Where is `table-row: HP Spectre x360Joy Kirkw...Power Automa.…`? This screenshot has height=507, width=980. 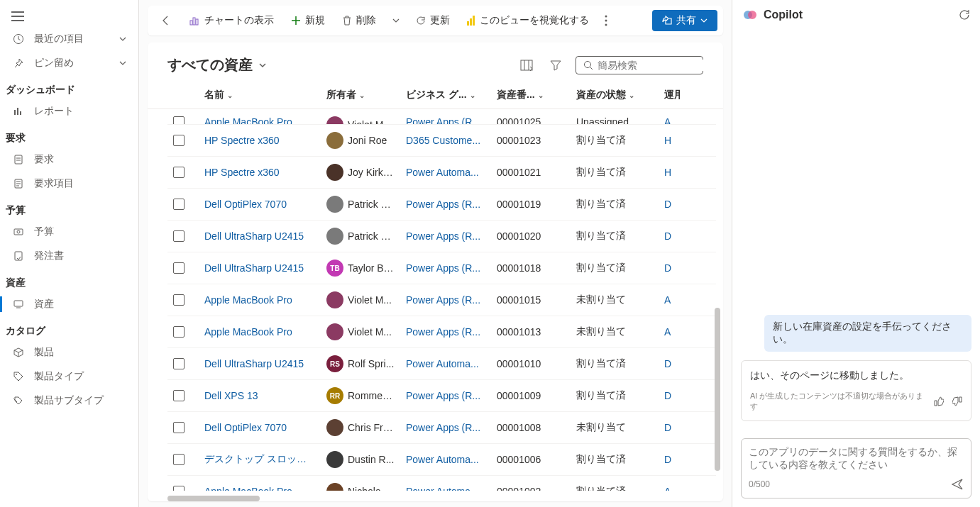
table-row: HP Spectre x360Joy Kirkw...Power Automa.… is located at coordinates (441, 173).